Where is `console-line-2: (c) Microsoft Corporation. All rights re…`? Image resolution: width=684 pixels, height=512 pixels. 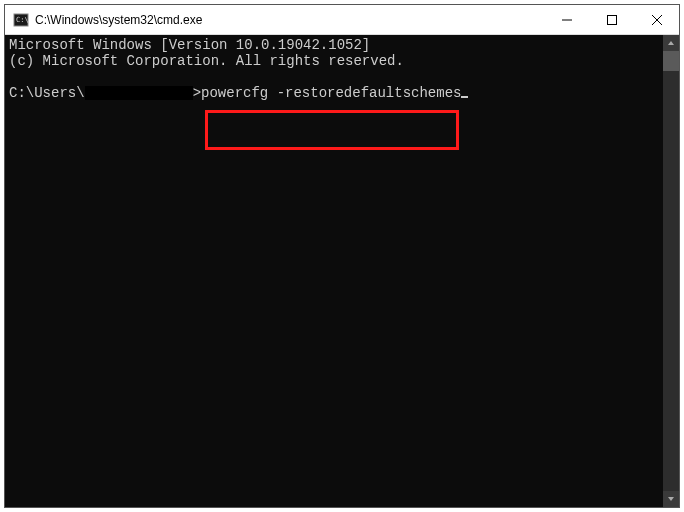
console-line-2: (c) Microsoft Corporation. All rights re… is located at coordinates (206, 61).